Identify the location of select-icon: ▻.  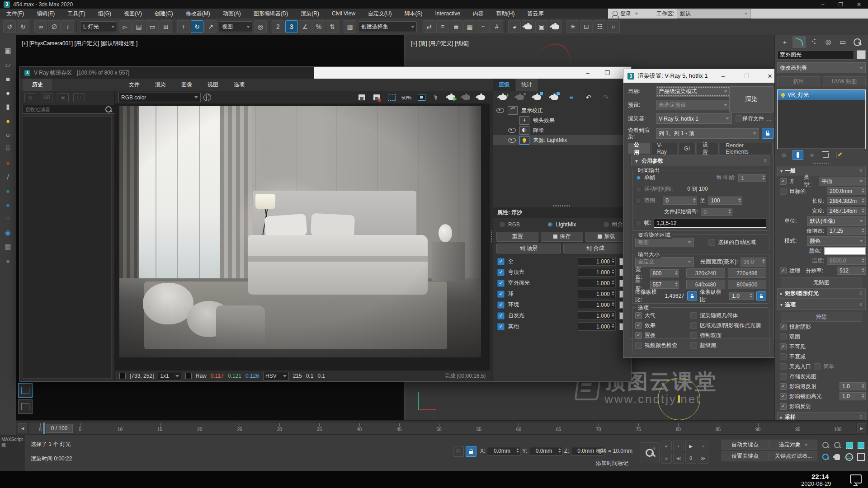
(125, 27).